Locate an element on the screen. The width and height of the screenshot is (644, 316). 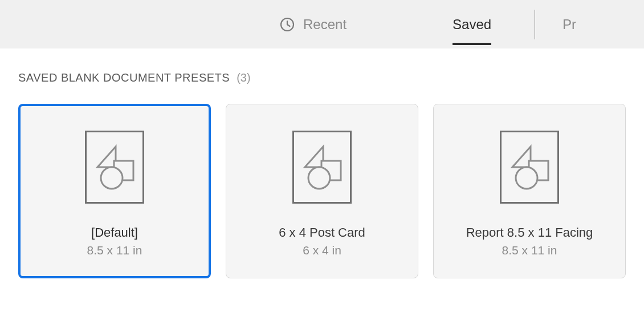
tab-truncated: Pr is located at coordinates (569, 24).